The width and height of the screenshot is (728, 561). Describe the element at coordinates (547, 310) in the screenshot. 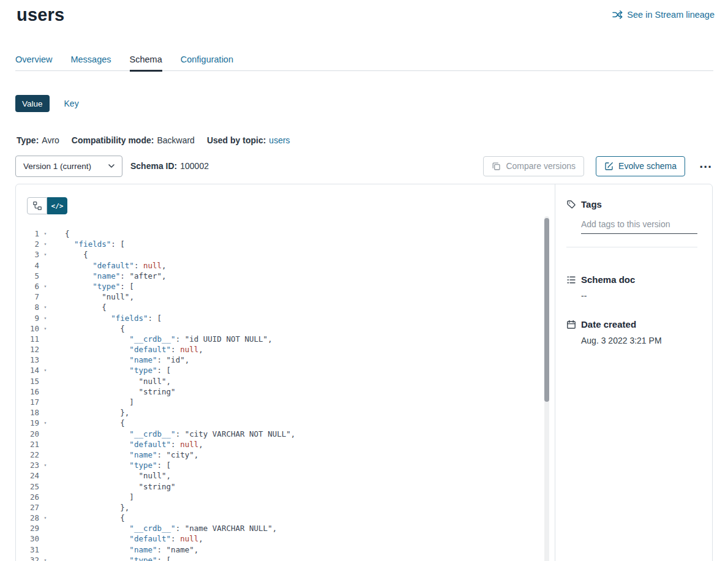

I see `scrollbar-thumb` at that location.